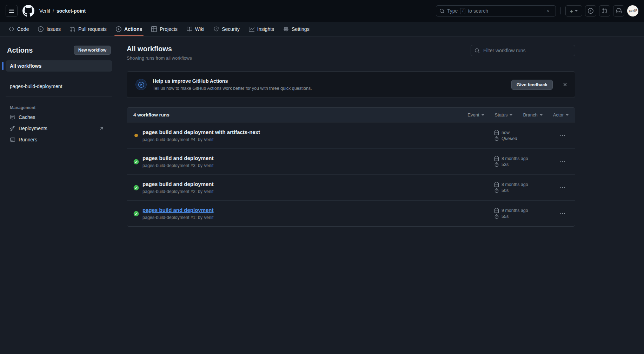 The height and width of the screenshot is (354, 644). Describe the element at coordinates (561, 11) in the screenshot. I see `header-divider` at that location.